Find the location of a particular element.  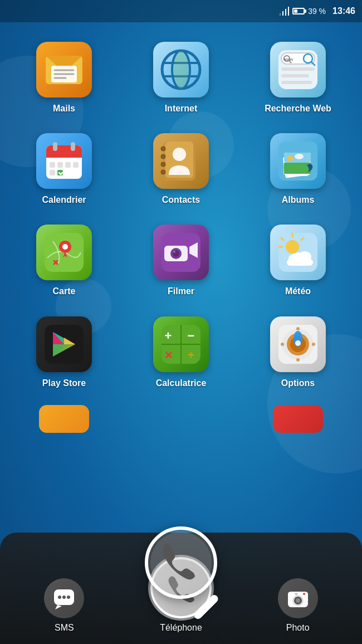

signal-icon is located at coordinates (283, 11).